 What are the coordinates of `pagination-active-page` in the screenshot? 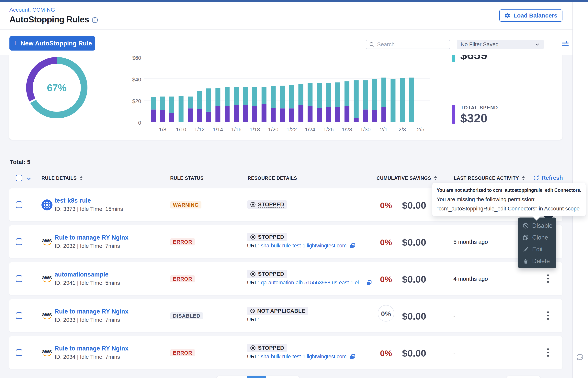 It's located at (256, 377).